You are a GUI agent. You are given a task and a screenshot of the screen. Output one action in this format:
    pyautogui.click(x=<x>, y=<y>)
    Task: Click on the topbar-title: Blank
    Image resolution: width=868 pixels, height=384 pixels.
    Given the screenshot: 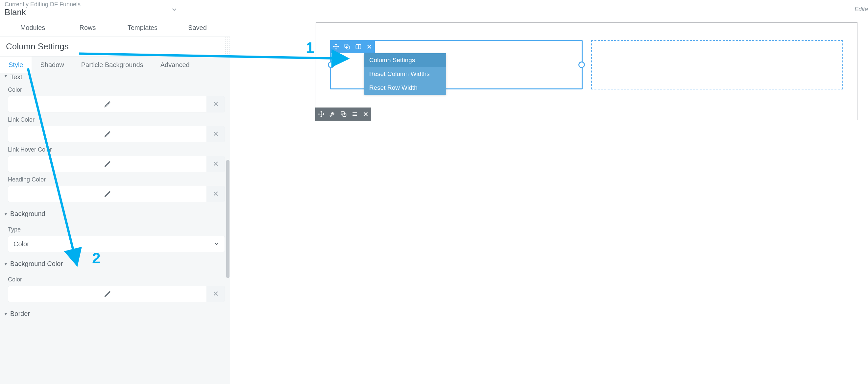 What is the action you would take?
    pyautogui.click(x=42, y=12)
    